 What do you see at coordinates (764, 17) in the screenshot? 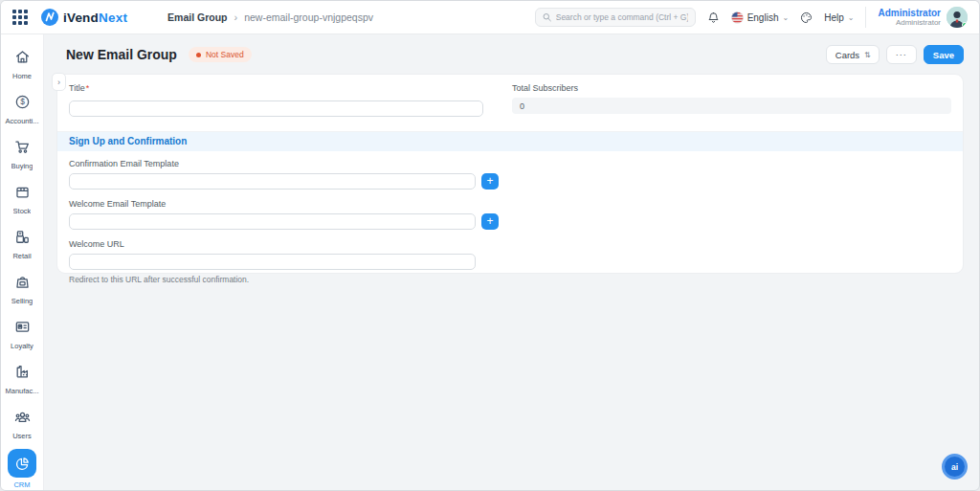
I see `language-label: English` at bounding box center [764, 17].